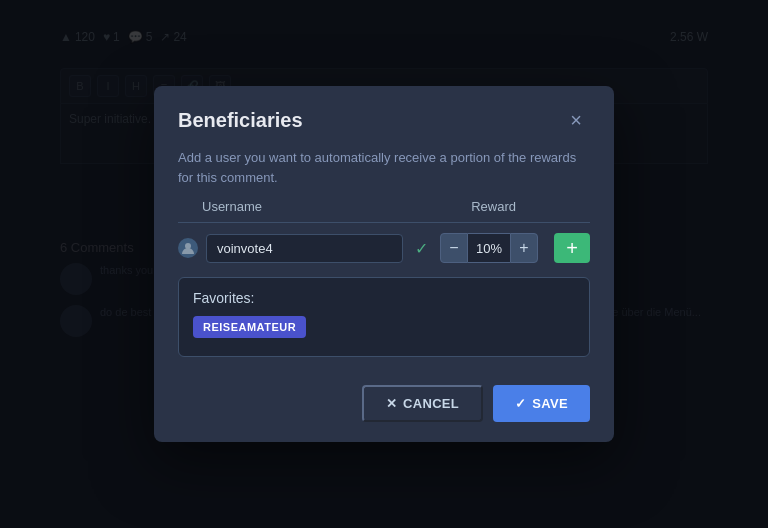  Describe the element at coordinates (520, 404) in the screenshot. I see `save-check-icon: ✓` at that location.